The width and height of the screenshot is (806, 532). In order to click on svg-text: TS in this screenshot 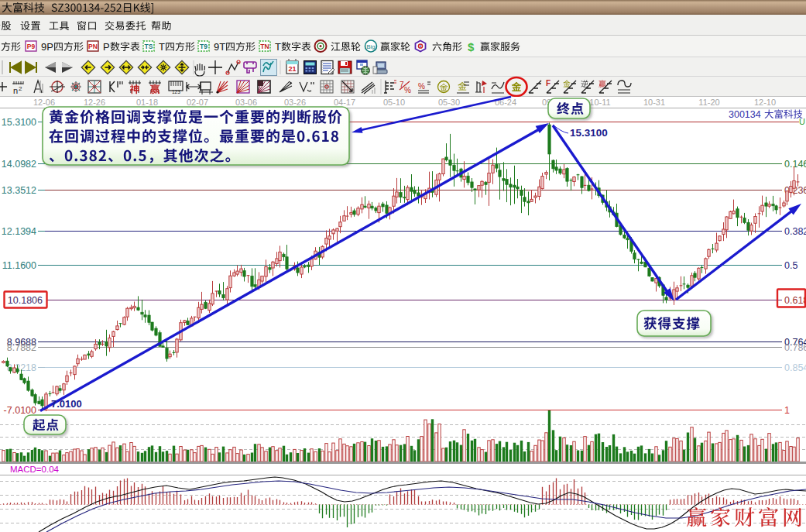, I will do `click(149, 46)`.